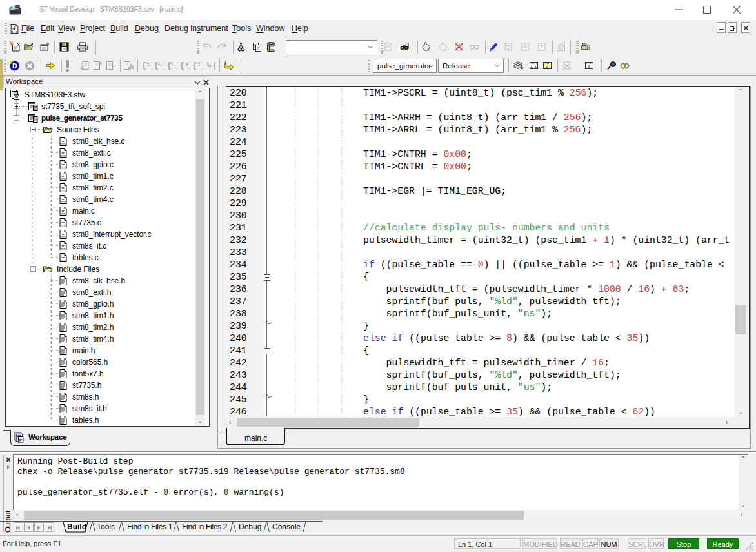 The height and width of the screenshot is (552, 756). What do you see at coordinates (77, 527) in the screenshot?
I see `svg-text: Build` at bounding box center [77, 527].